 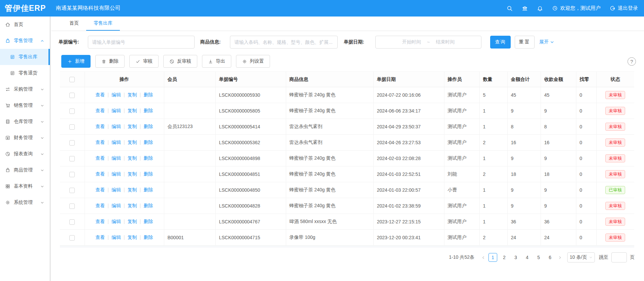 What do you see at coordinates (253, 61) in the screenshot?
I see `gear-button: 列设置` at bounding box center [253, 61].